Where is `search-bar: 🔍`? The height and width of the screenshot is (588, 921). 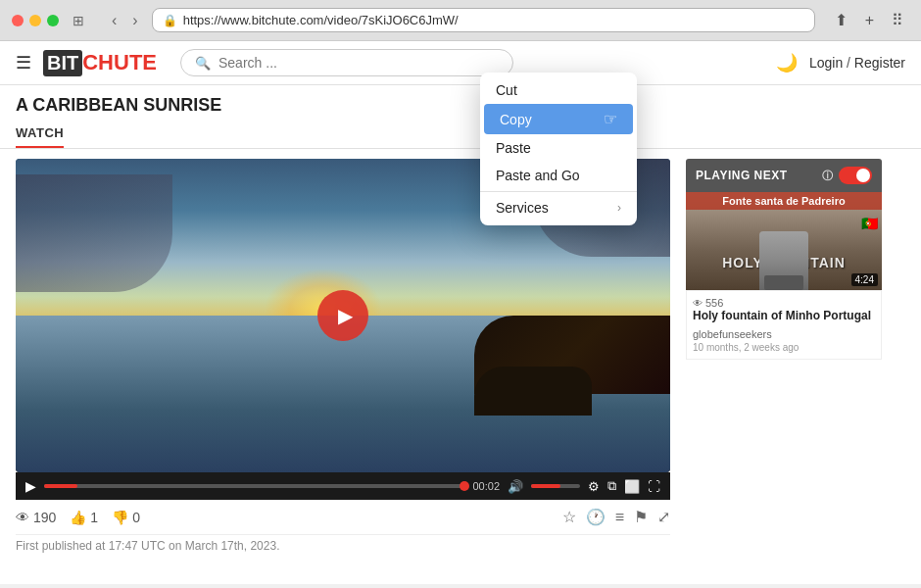
search-bar: 🔍 is located at coordinates (347, 63).